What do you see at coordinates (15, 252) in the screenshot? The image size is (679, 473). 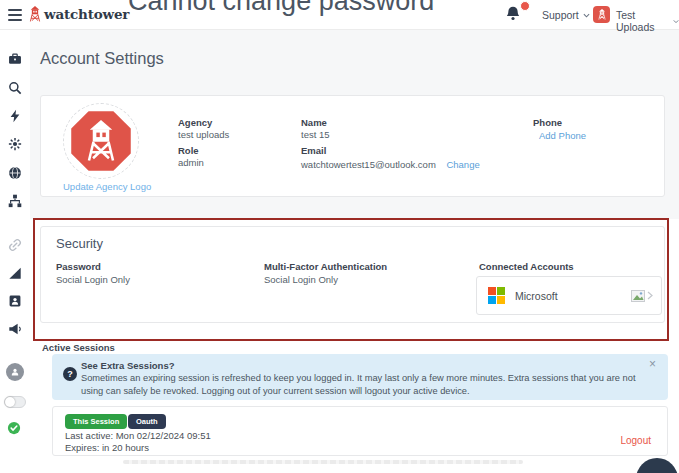 I see `sidebar-nav` at bounding box center [15, 252].